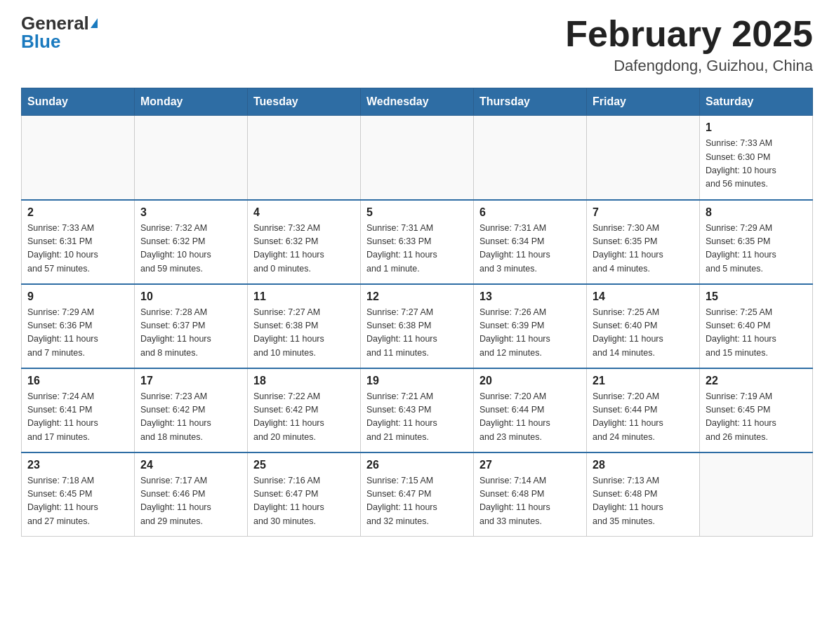  I want to click on column-header-sunday: Sunday, so click(79, 102).